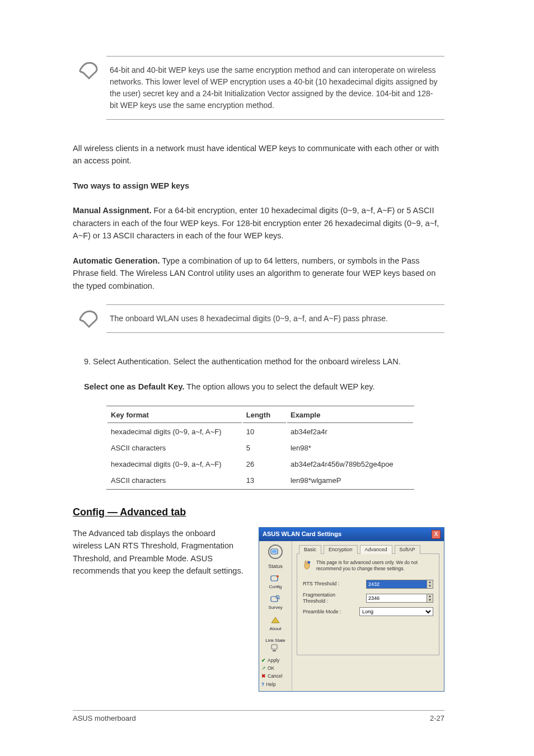 The height and width of the screenshot is (756, 534). I want to click on table-row: ASCII characters 5 len98*, so click(260, 448).